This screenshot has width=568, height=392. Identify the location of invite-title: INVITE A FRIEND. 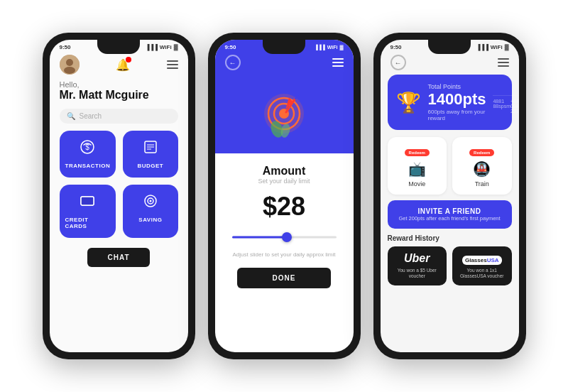
(450, 212).